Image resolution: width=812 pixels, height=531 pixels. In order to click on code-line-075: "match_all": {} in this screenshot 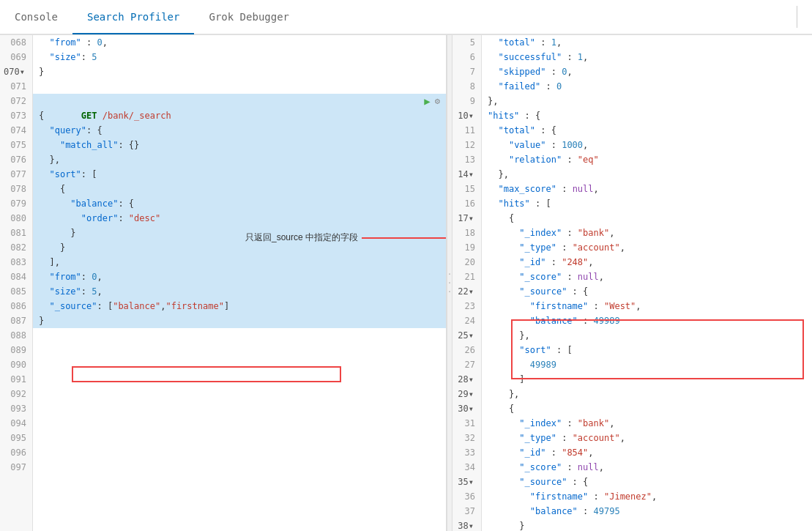, I will do `click(239, 145)`.